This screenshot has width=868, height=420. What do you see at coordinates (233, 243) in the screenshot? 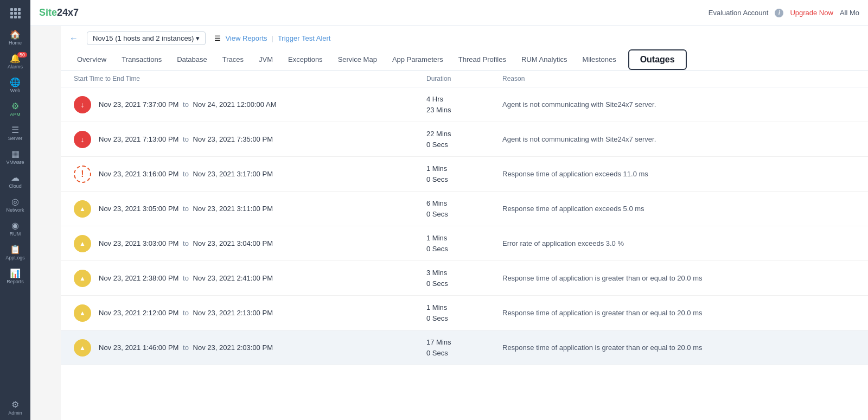
I see `end-time: Nov 23, 2021 3:04:00 PM` at bounding box center [233, 243].